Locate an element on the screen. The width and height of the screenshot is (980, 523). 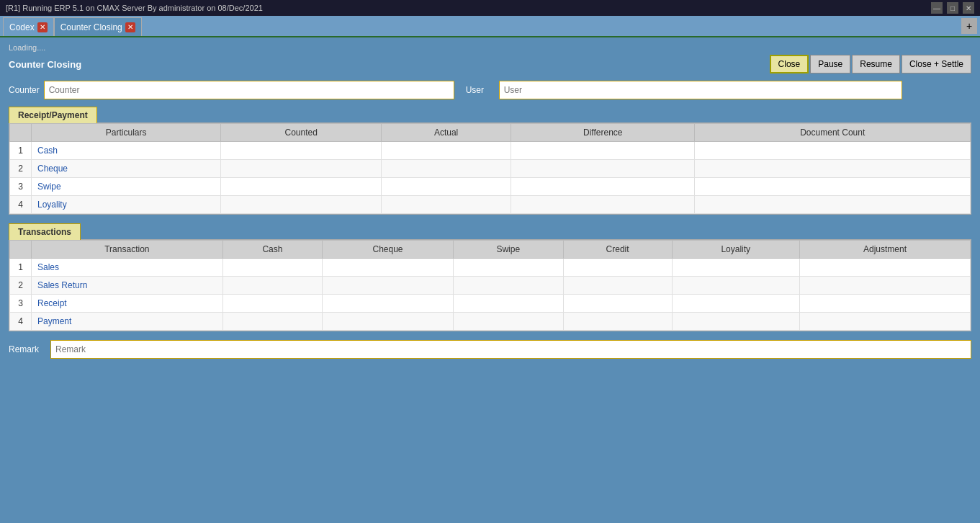
tab-codex-close: ✕ is located at coordinates (42, 27).